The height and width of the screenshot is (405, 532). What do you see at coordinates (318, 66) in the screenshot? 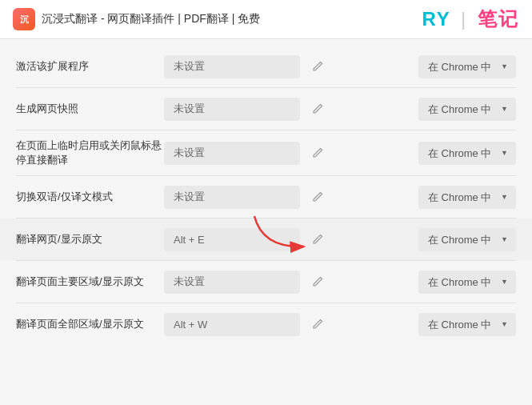
I see `edit-icon-activate` at bounding box center [318, 66].